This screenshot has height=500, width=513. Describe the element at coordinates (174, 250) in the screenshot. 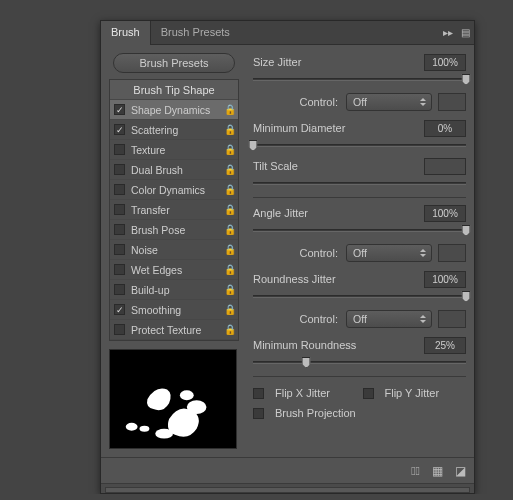

I see `setting-noise: Noise🔒` at that location.